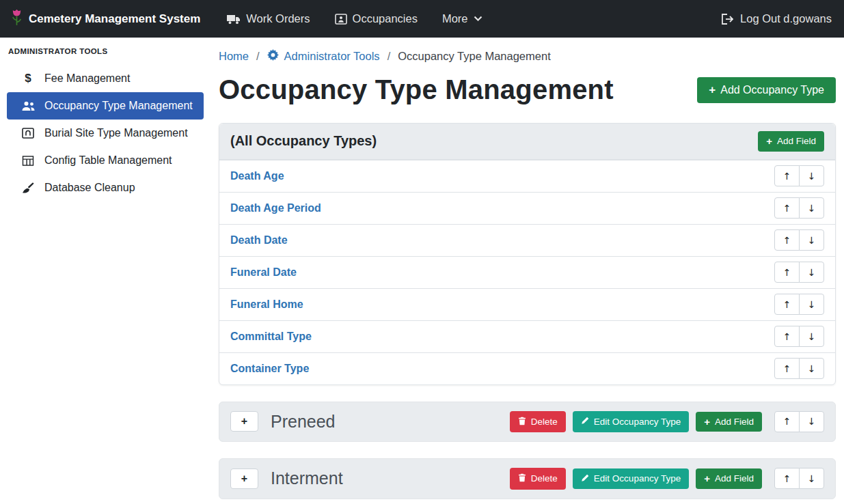 The image size is (844, 504). Describe the element at coordinates (528, 369) in the screenshot. I see `field-row: Container Type ↑ ↓` at that location.